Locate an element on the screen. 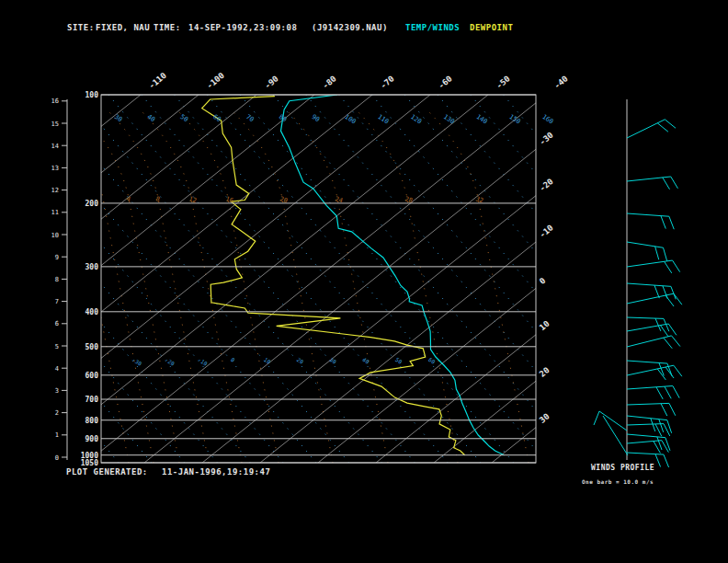 The height and width of the screenshot is (563, 728). height-km-label: 16 is located at coordinates (55, 101).